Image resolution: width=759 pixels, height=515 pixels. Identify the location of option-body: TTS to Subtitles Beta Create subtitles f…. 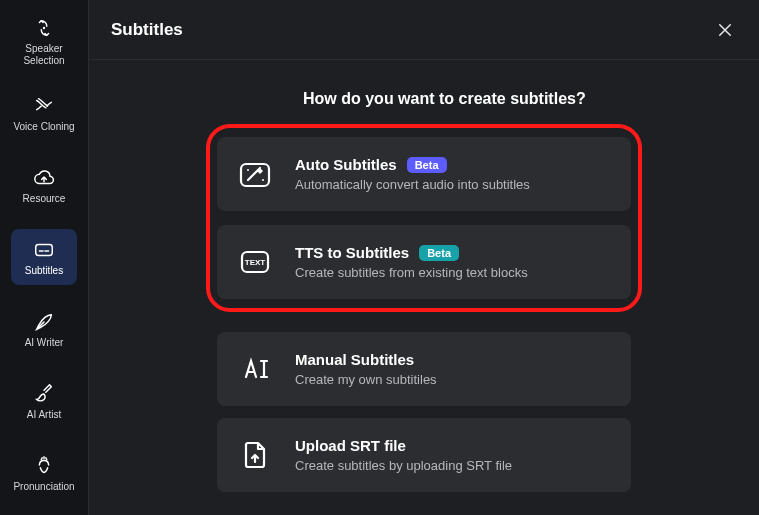
(412, 262).